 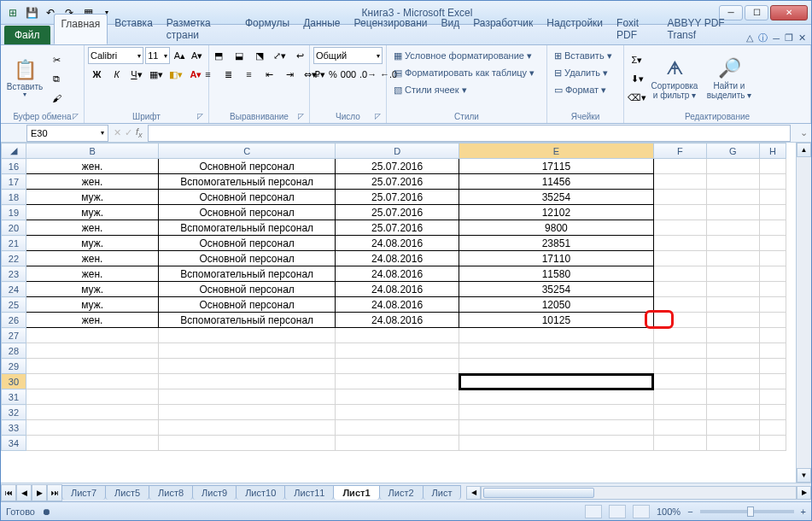 I want to click on row-header: 20, so click(x=14, y=228).